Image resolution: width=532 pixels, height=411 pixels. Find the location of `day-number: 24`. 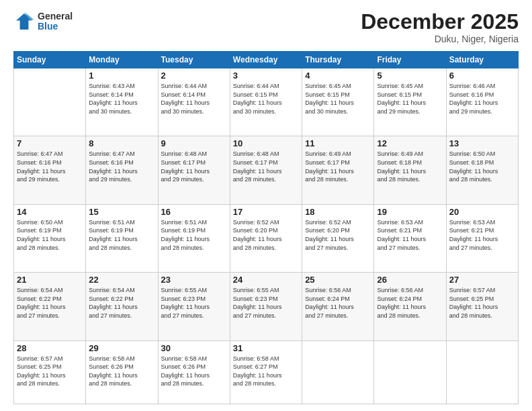

day-number: 24 is located at coordinates (266, 279).